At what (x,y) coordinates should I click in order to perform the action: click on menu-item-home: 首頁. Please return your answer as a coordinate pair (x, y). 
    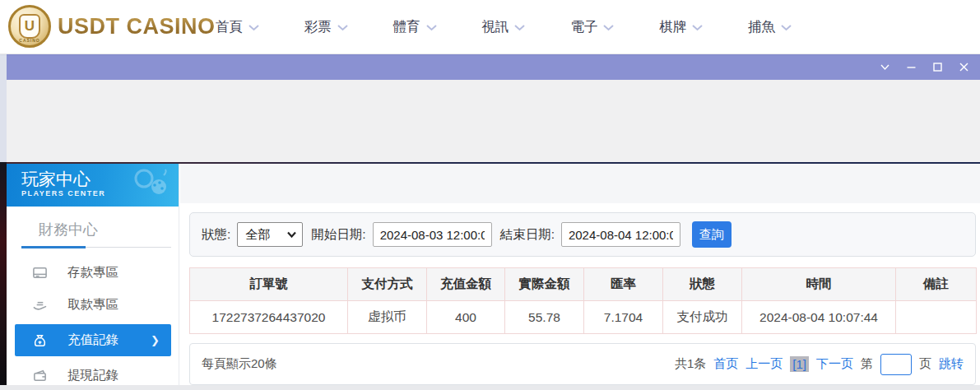
    Looking at the image, I should click on (237, 27).